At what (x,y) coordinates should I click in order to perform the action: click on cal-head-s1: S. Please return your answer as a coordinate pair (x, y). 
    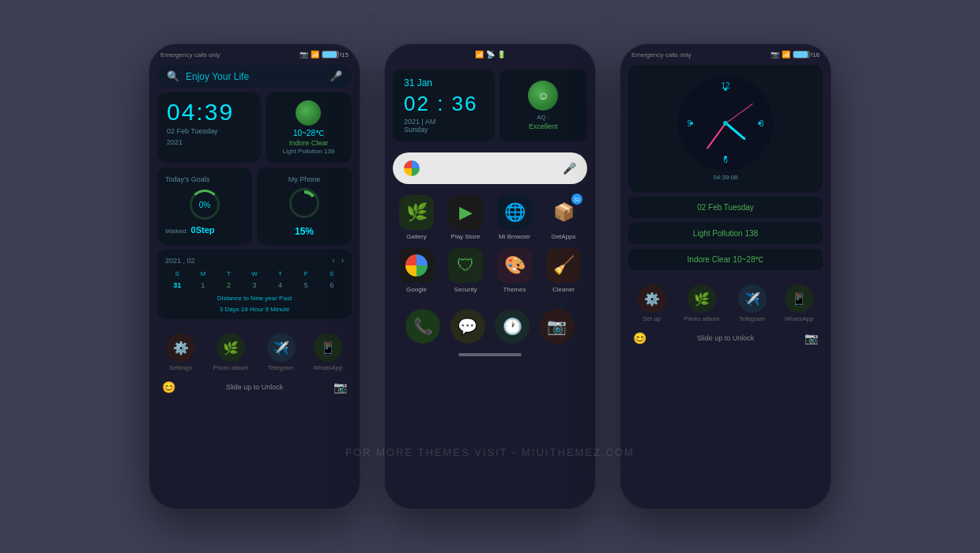
    Looking at the image, I should click on (177, 273).